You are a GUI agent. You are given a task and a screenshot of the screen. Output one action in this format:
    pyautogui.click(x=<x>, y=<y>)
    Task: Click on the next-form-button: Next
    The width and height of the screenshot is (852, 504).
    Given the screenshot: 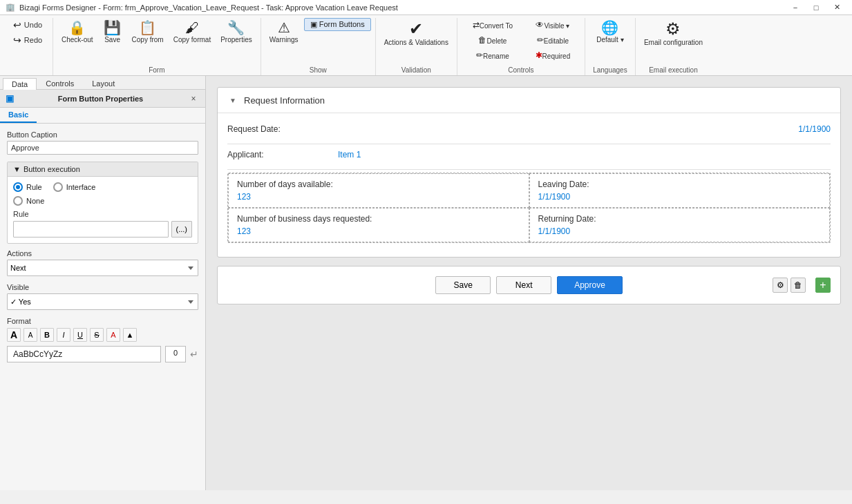 What is the action you would take?
    pyautogui.click(x=524, y=285)
    